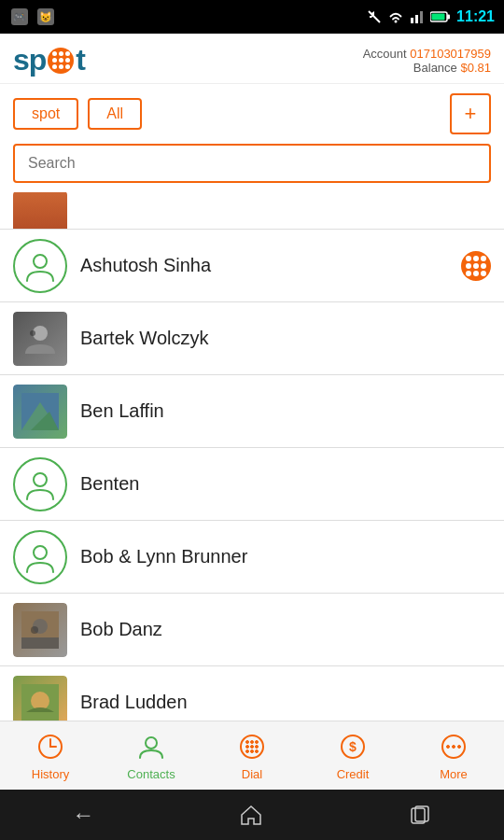 This screenshot has width=504, height=840. I want to click on list-item: Benten, so click(252, 484).